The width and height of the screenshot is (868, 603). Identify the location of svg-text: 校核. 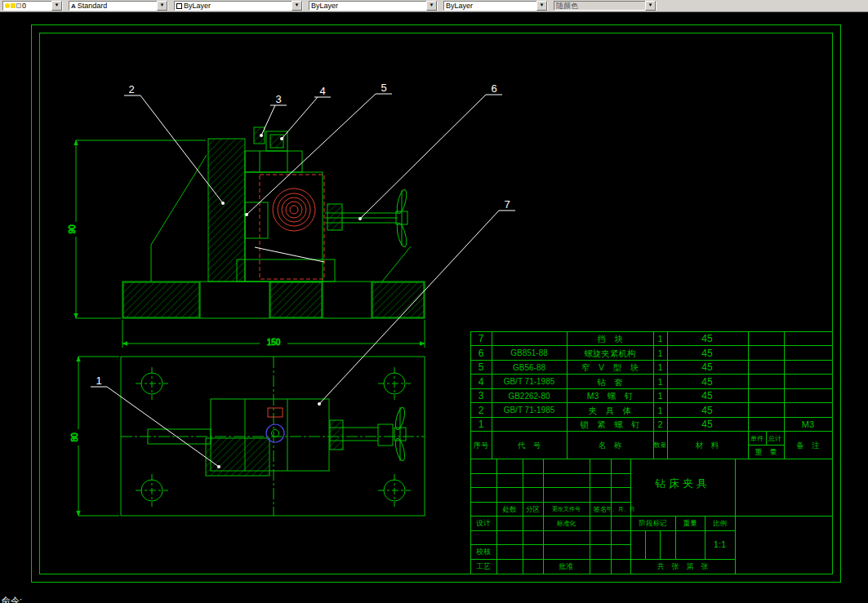
(483, 552).